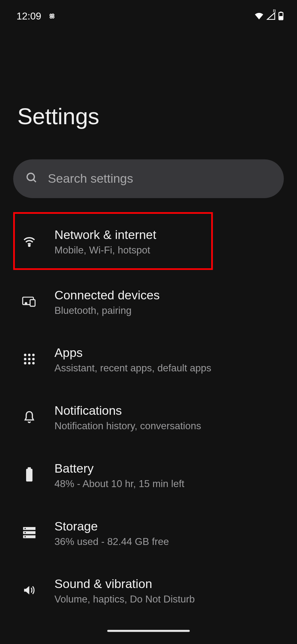 The image size is (297, 644). I want to click on status-bar: 12:09 R, so click(148, 13).